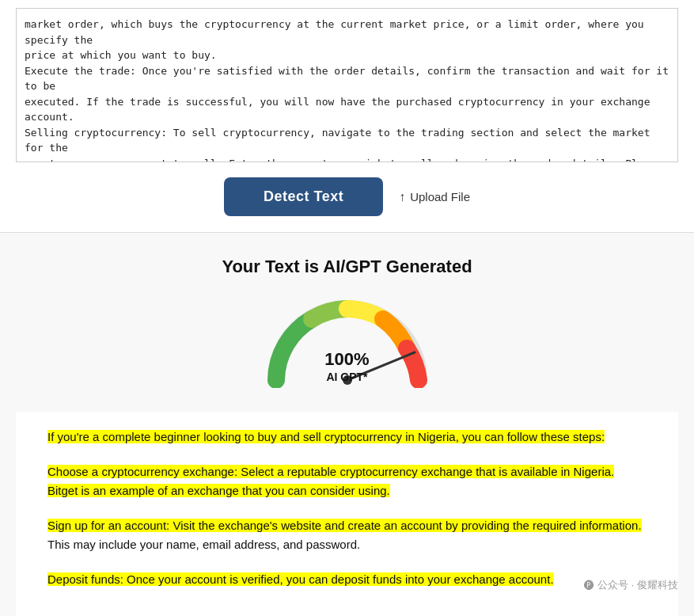  What do you see at coordinates (326, 437) in the screenshot?
I see `highlighted-text-1: If you're a complete beginner looking to…` at bounding box center [326, 437].